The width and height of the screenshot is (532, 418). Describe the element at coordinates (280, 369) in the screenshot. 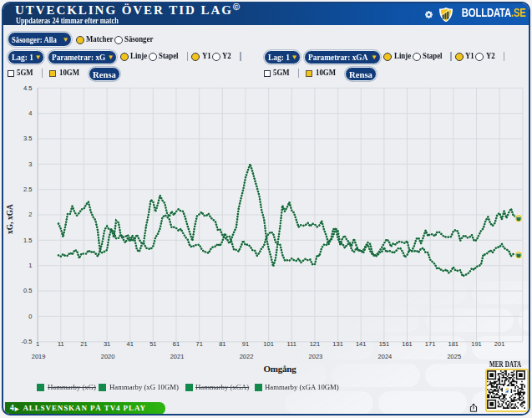

I see `svg-text: Omgång` at that location.